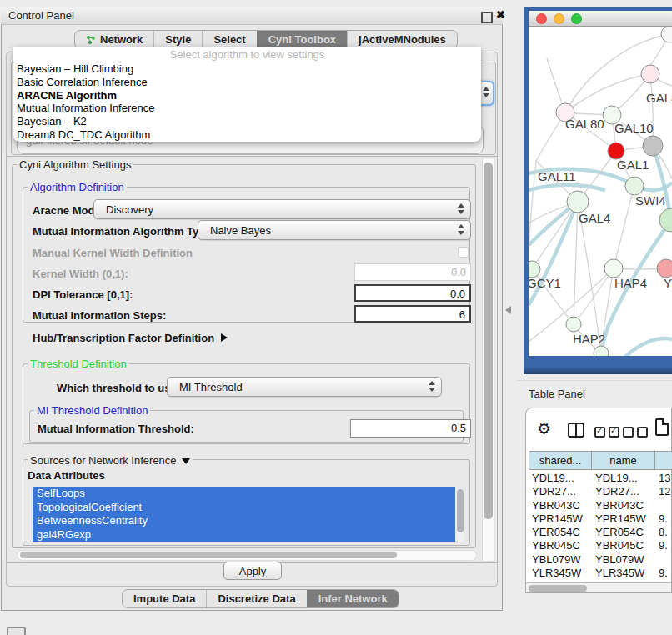 This screenshot has width=672, height=635. What do you see at coordinates (600, 546) in the screenshot?
I see `table-row: YBR045CYBR045C9.` at bounding box center [600, 546].